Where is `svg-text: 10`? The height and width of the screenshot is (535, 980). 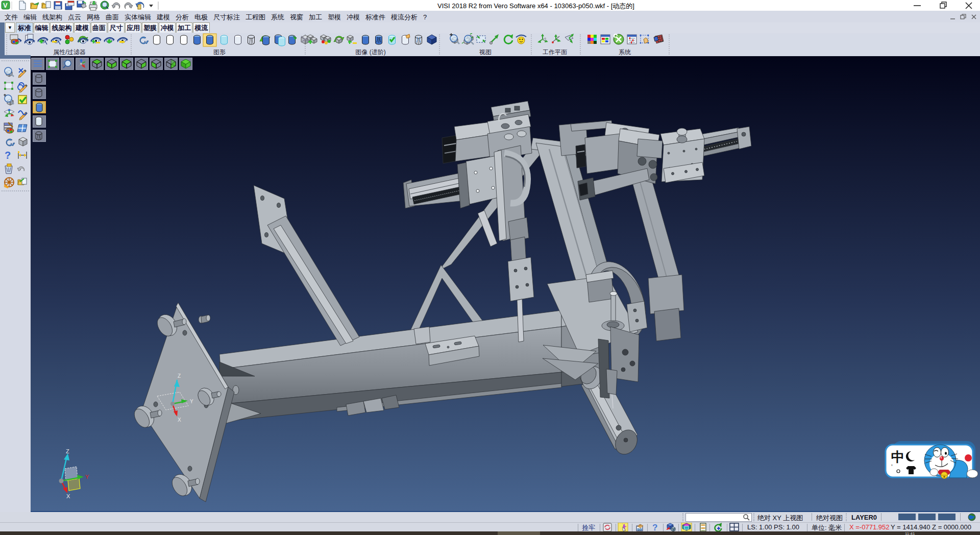
svg-text: 10 is located at coordinates (640, 530).